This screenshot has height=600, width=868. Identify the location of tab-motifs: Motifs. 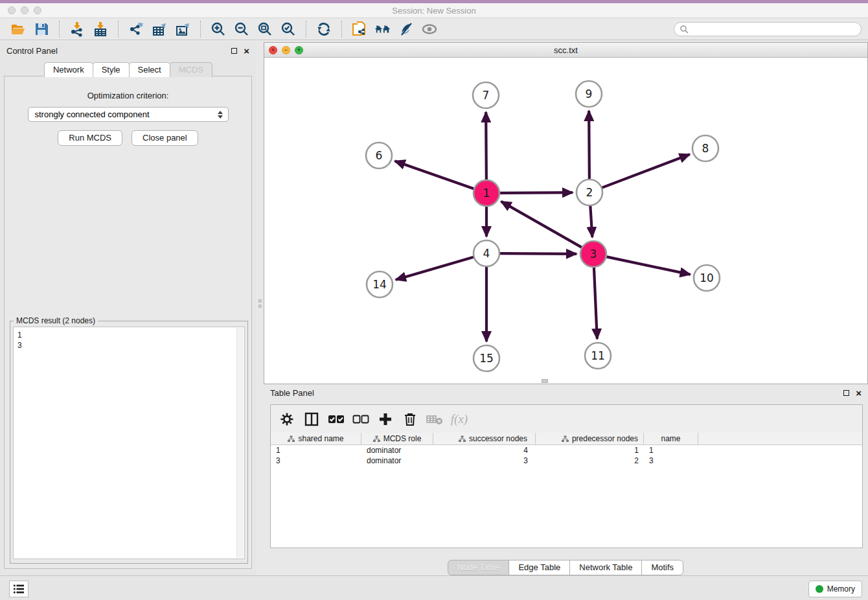
(662, 568).